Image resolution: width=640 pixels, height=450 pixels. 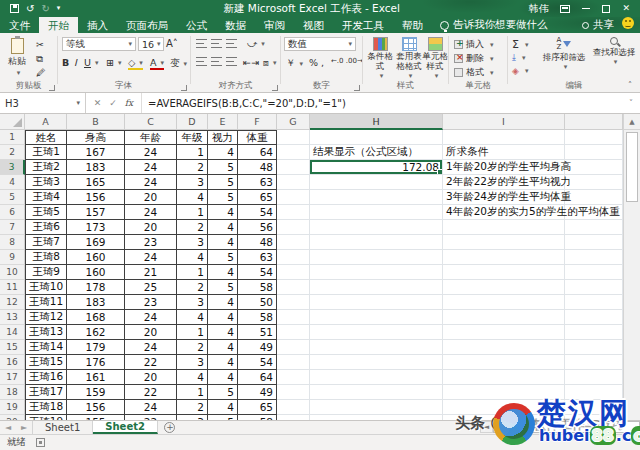 What do you see at coordinates (96, 138) in the screenshot?
I see `cell: 身高` at bounding box center [96, 138].